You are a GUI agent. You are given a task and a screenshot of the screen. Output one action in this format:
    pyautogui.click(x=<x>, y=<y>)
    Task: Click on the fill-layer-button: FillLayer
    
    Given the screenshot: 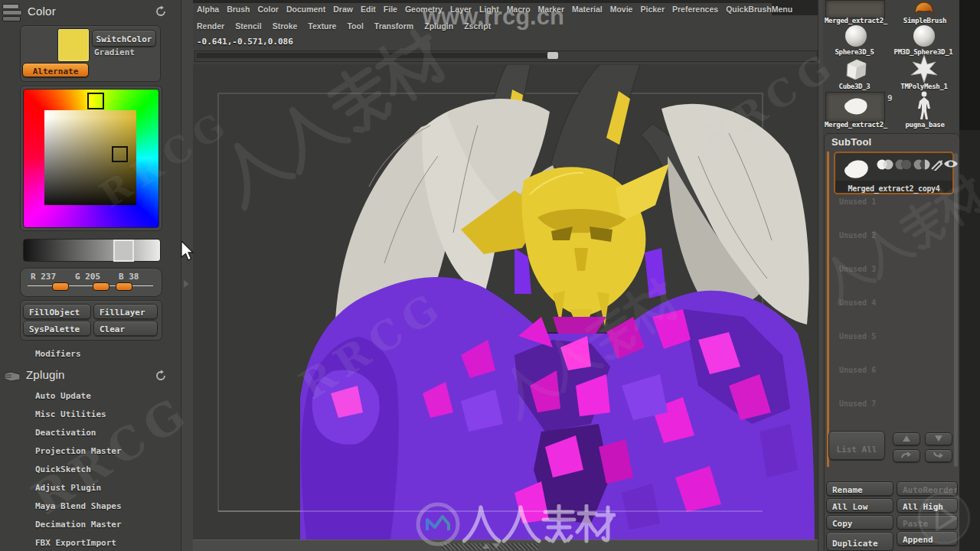 What is the action you would take?
    pyautogui.click(x=126, y=311)
    